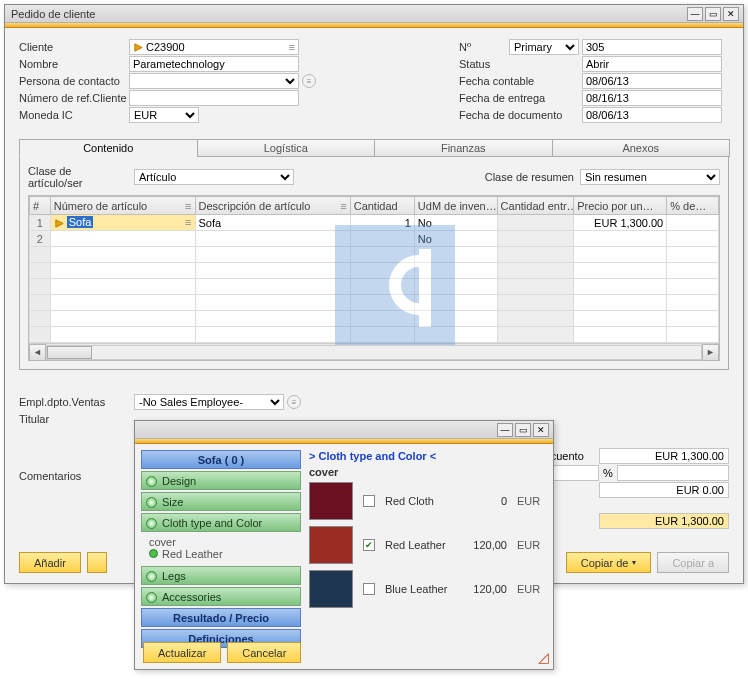 The height and width of the screenshot is (680, 748). What do you see at coordinates (221, 618) in the screenshot?
I see `cfg-result: Resultado / Precio` at bounding box center [221, 618].